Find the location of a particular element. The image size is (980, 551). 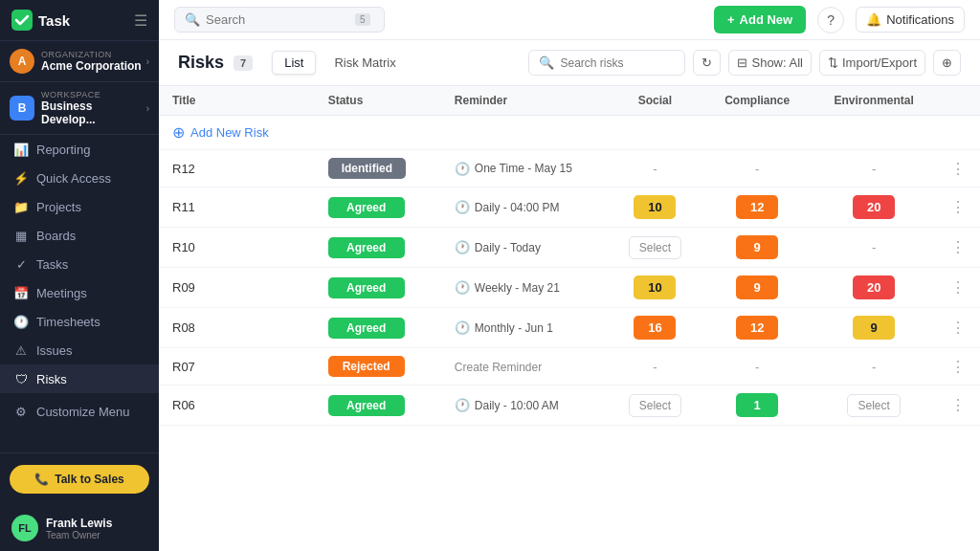

notifications-button: 🔔 Notifications is located at coordinates (910, 19).